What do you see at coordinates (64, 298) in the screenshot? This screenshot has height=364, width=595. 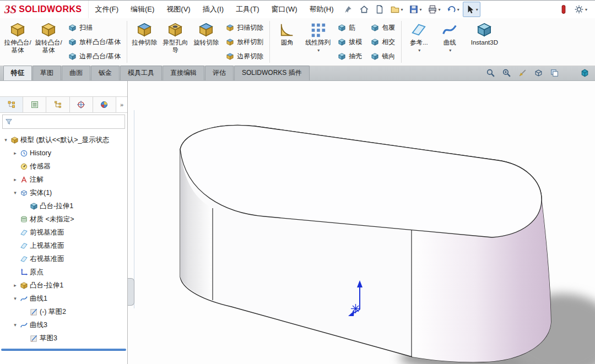 I see `tree-item-curve1: 曲线1` at bounding box center [64, 298].